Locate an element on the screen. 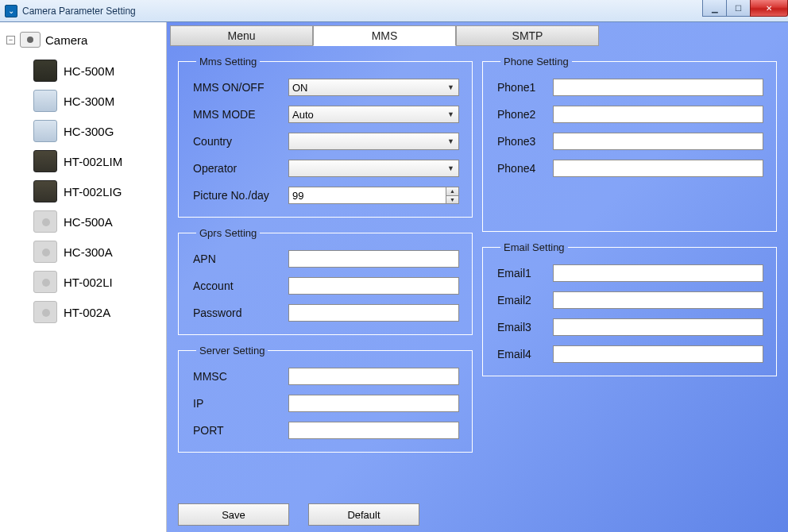 Image resolution: width=788 pixels, height=532 pixels. email4-label: Email4 is located at coordinates (525, 354).